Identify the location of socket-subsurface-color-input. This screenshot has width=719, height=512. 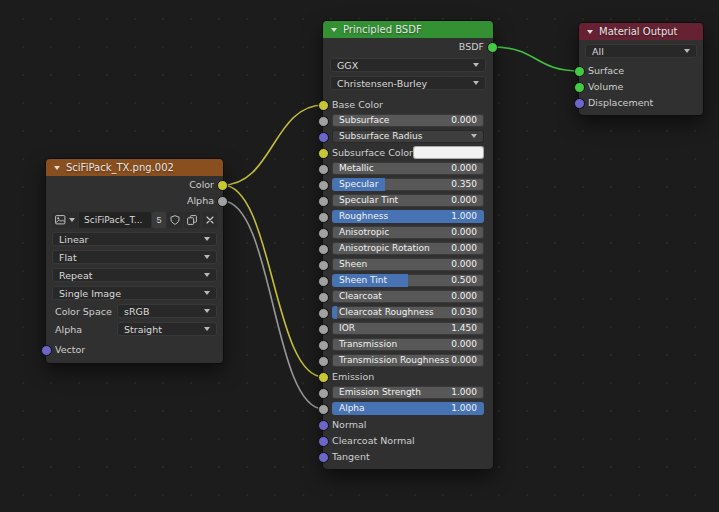
(324, 154).